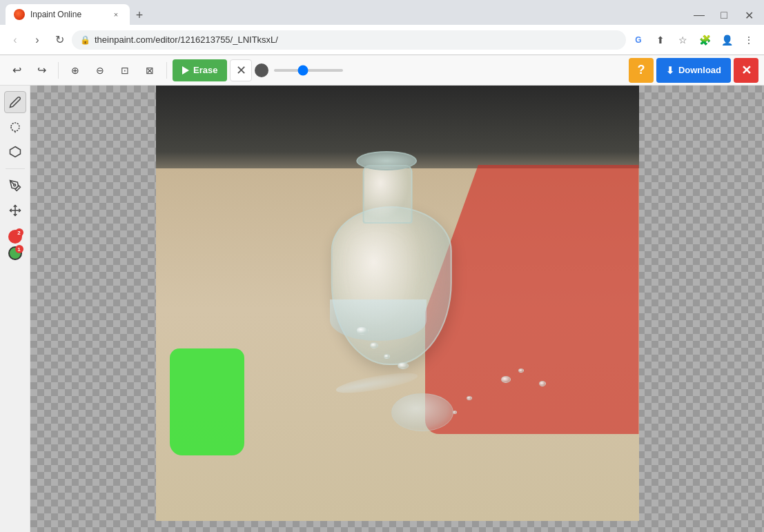  Describe the element at coordinates (15, 309) in the screenshot. I see `left-toolbar: 2 1` at that location.